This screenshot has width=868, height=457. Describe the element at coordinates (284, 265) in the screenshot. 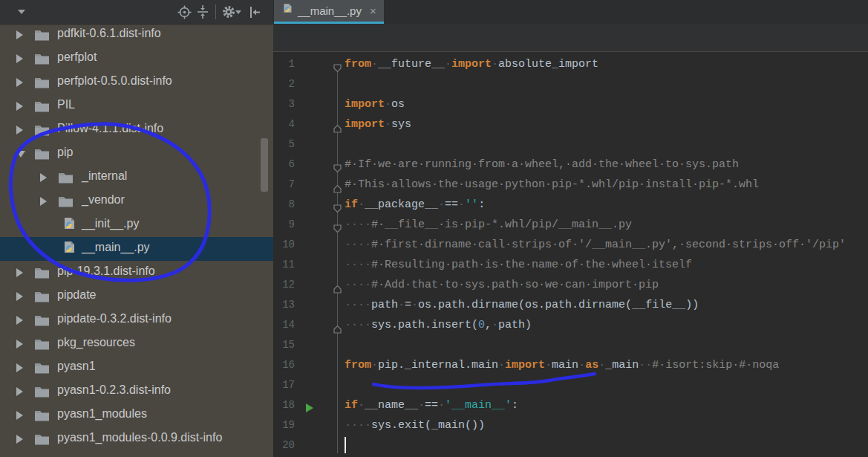

I see `line-number: 11` at that location.